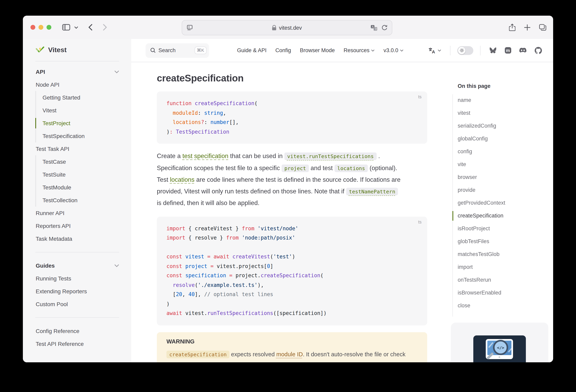  I want to click on toc-item-createspecification: createSpecification, so click(503, 216).